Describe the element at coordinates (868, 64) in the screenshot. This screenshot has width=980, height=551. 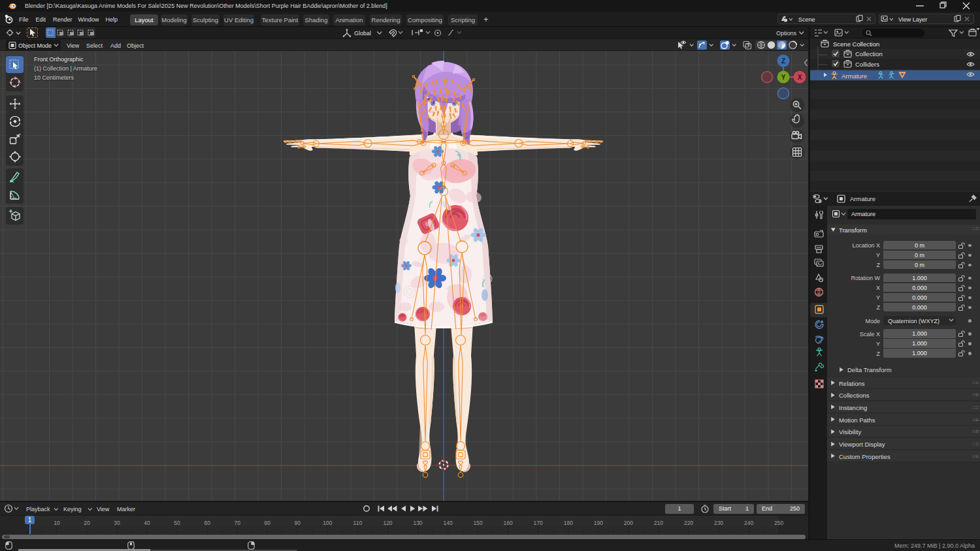
I see `svg-text: Colliders` at that location.